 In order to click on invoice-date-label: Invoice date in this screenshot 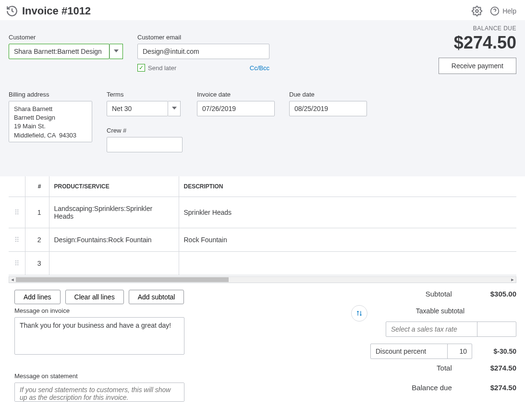, I will do `click(236, 94)`.